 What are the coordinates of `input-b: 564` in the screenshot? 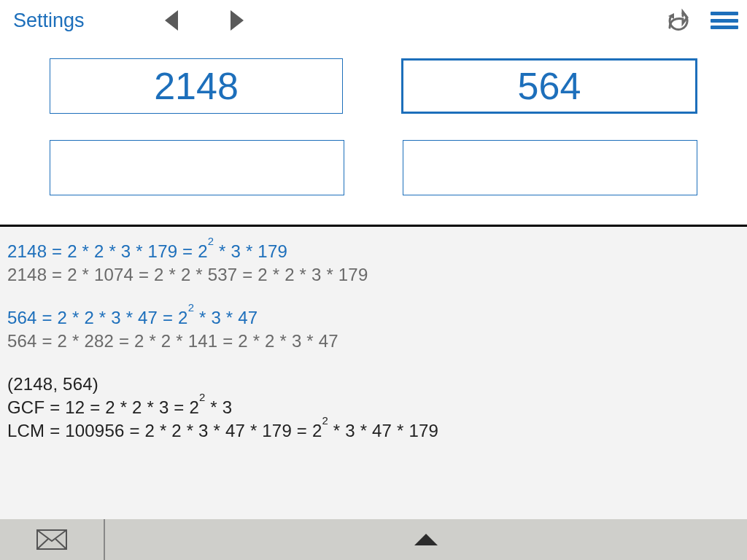 It's located at (549, 86).